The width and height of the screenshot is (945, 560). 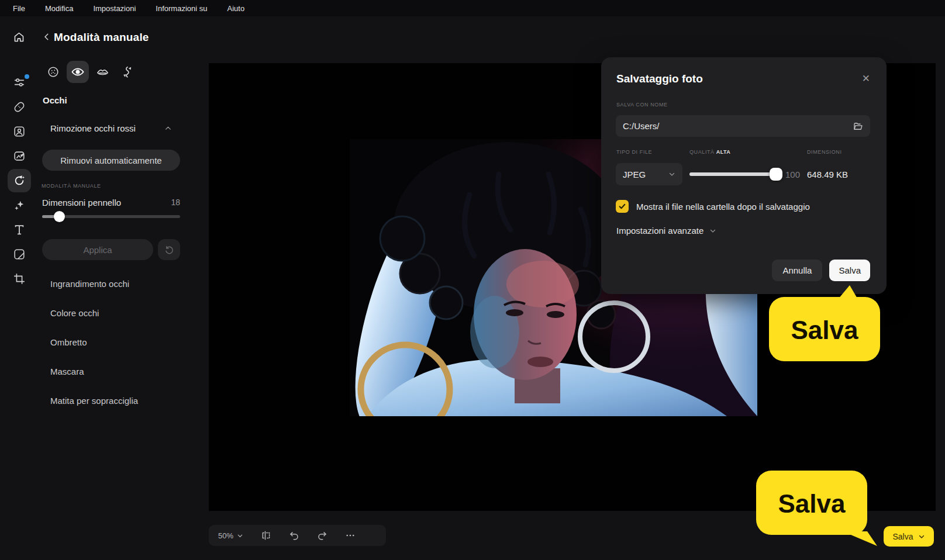 I want to click on file-type-label: TIPO DI FILE, so click(x=634, y=152).